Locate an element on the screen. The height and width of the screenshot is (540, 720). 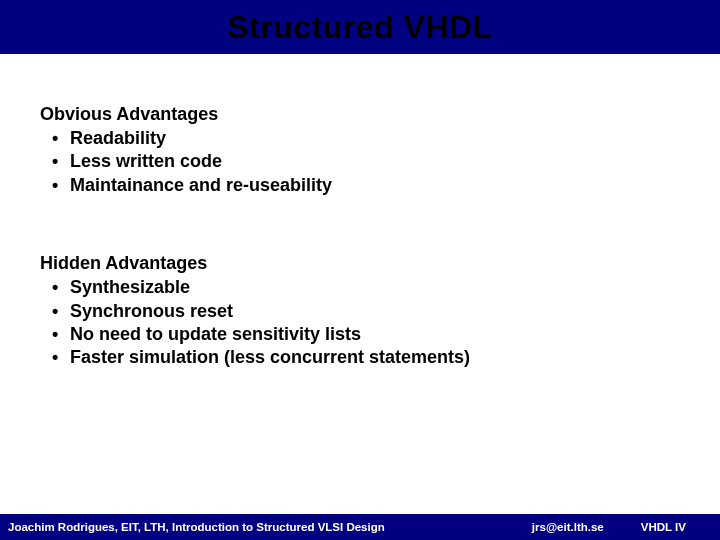
list-item: Maintainance and re-useability is located at coordinates (360, 186).